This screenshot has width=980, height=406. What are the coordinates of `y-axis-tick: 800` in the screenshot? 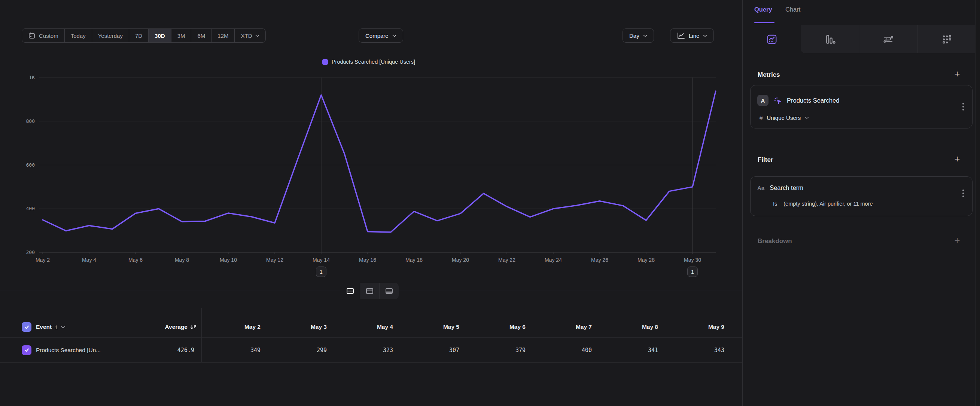 It's located at (30, 121).